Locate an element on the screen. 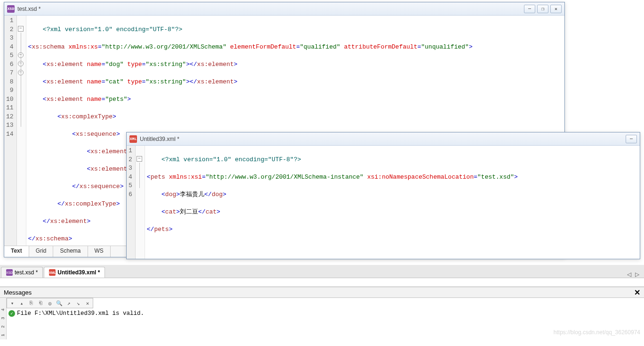 Image resolution: width=644 pixels, height=346 pixels. toolbar-clear-icon: ✕ is located at coordinates (88, 303).